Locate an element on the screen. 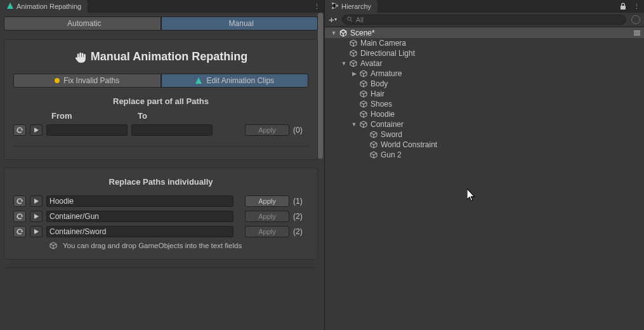 This screenshot has width=644, height=330. path-count: (1) is located at coordinates (301, 201).